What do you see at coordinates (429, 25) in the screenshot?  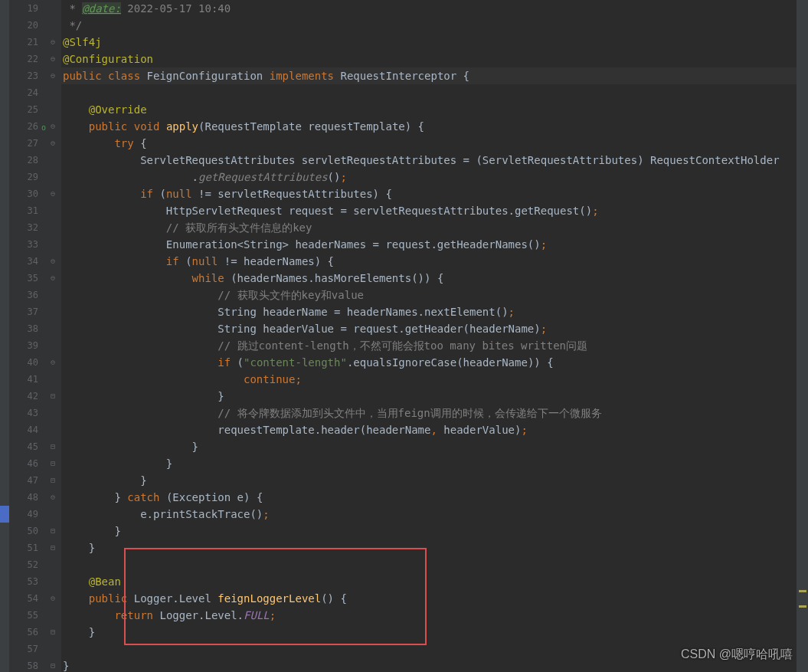 I see `code-line: */` at bounding box center [429, 25].